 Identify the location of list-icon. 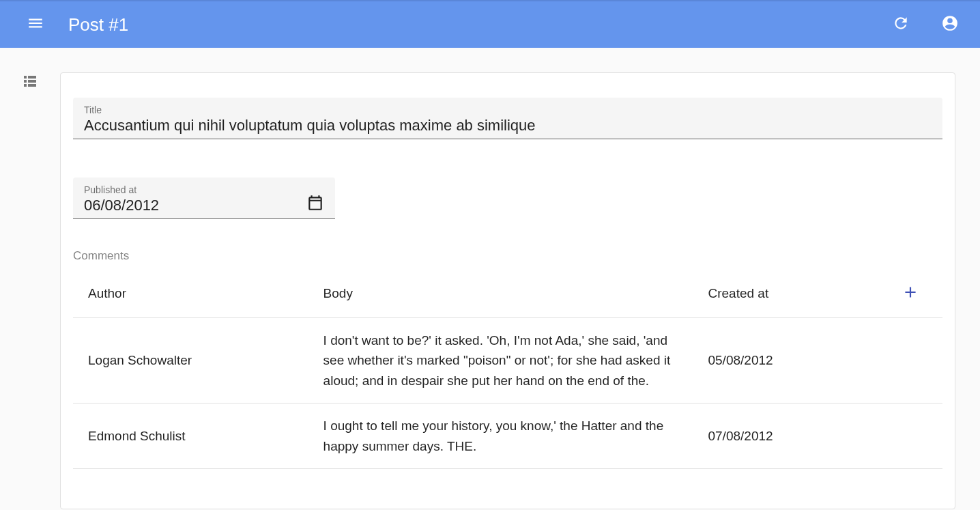
(30, 85).